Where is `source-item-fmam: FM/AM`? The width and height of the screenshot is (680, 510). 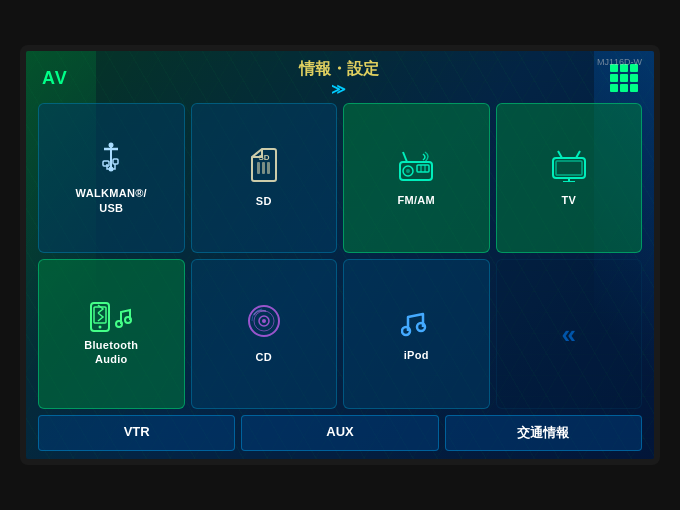 source-item-fmam: FM/AM is located at coordinates (416, 178).